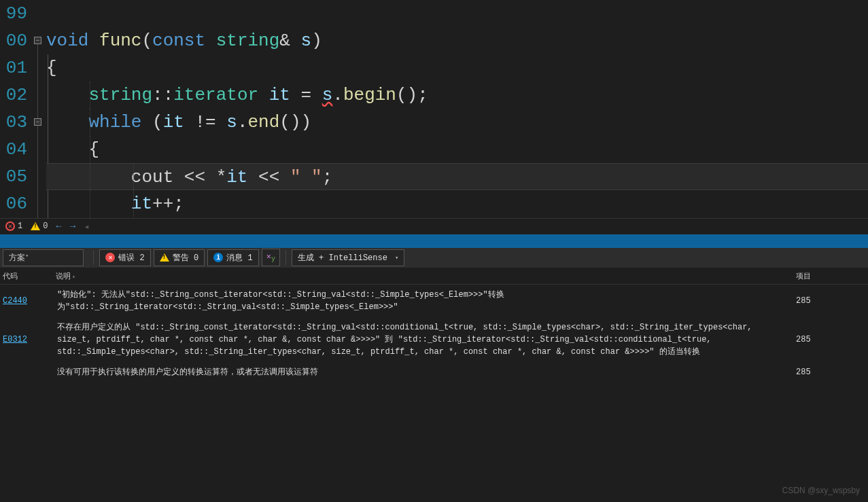  Describe the element at coordinates (423, 372) in the screenshot. I see `error-description: 没有可用于执行该转换的用户定义的转换运算符，或者无法调用该运算符` at that location.